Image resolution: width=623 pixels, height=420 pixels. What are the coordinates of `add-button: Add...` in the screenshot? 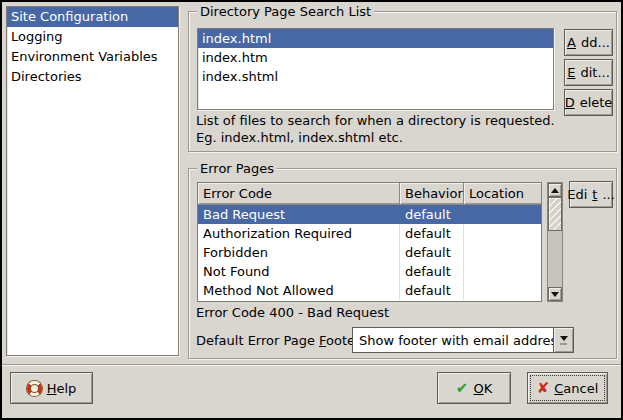 It's located at (588, 42).